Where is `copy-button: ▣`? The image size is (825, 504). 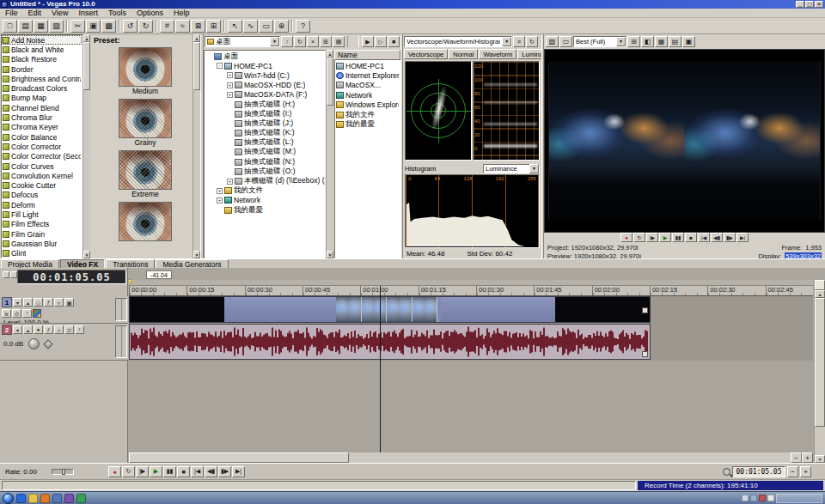
copy-button: ▣ is located at coordinates (93, 26).